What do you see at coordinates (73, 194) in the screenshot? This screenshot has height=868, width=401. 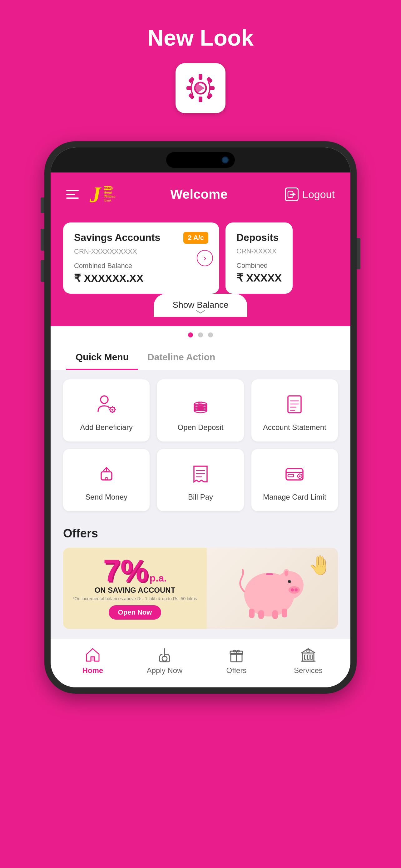 I see `hamburger-button` at bounding box center [73, 194].